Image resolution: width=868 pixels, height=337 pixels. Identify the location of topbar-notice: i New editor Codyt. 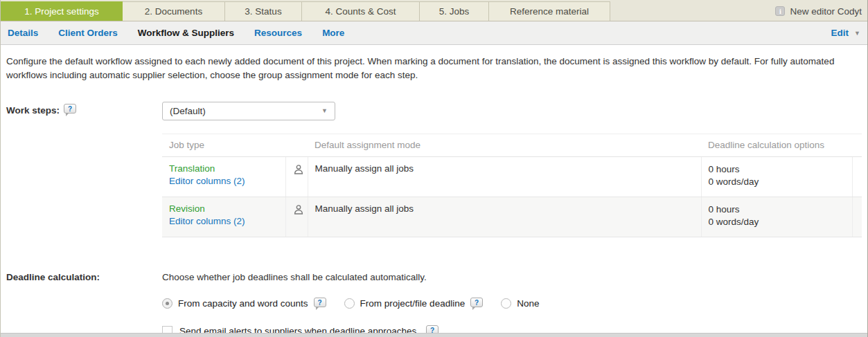
(822, 11).